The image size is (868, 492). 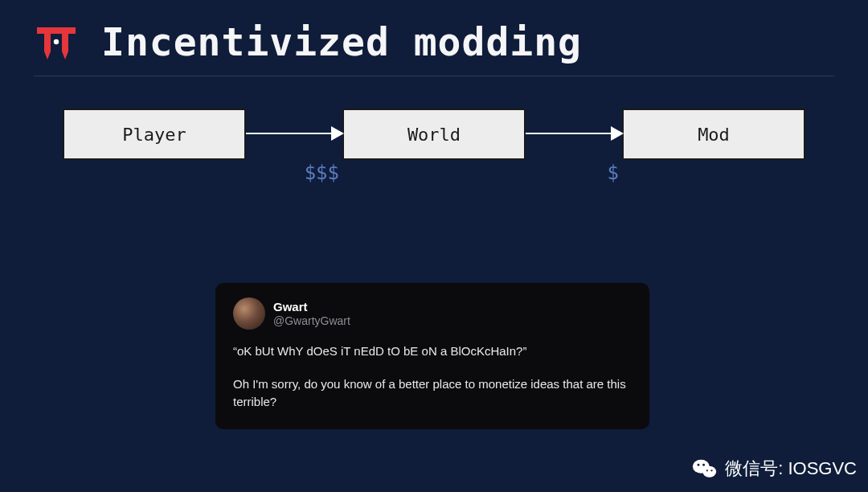 What do you see at coordinates (434, 134) in the screenshot?
I see `node-world: World` at bounding box center [434, 134].